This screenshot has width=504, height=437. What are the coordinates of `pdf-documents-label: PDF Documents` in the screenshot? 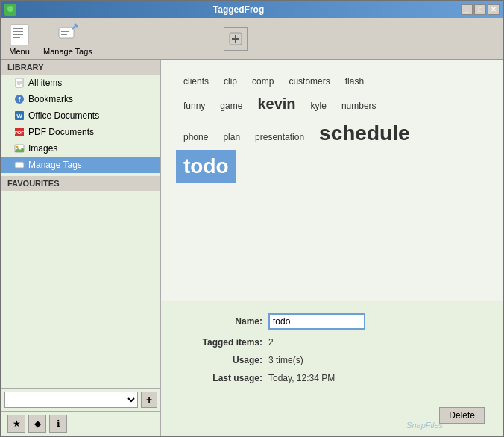 It's located at (61, 132).